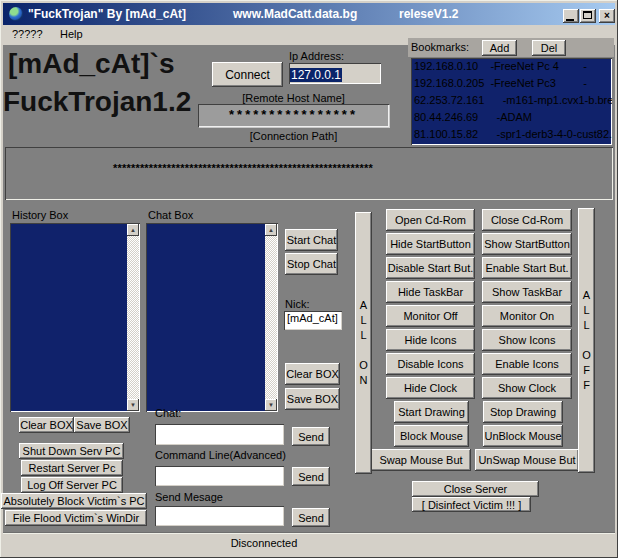  What do you see at coordinates (220, 434) in the screenshot?
I see `chat-input` at bounding box center [220, 434].